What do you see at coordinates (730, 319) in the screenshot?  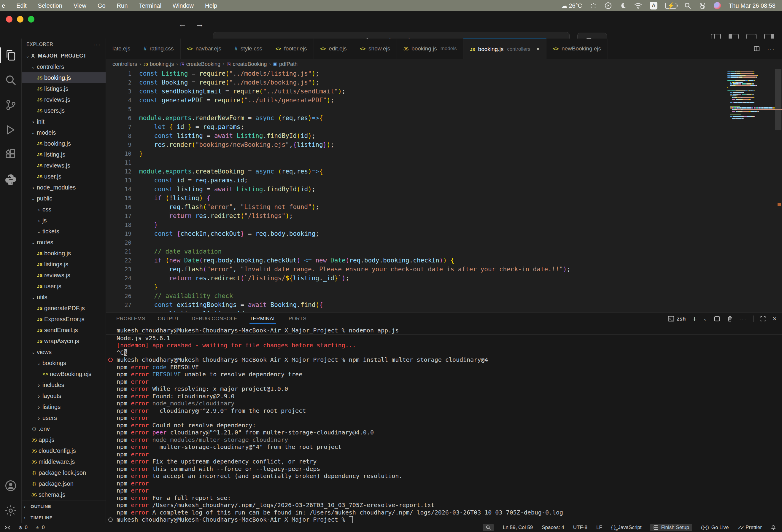 I see `kill-terminal-icon` at bounding box center [730, 319].